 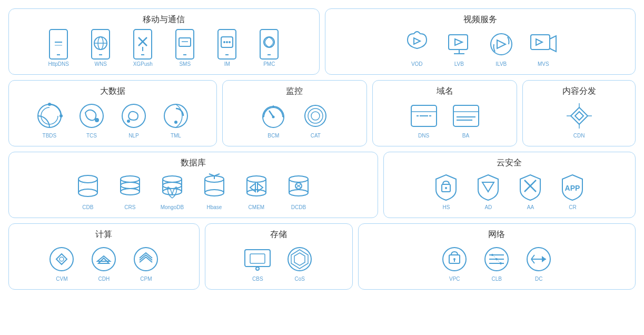 I want to click on compute-title: 计算, so click(x=104, y=235).